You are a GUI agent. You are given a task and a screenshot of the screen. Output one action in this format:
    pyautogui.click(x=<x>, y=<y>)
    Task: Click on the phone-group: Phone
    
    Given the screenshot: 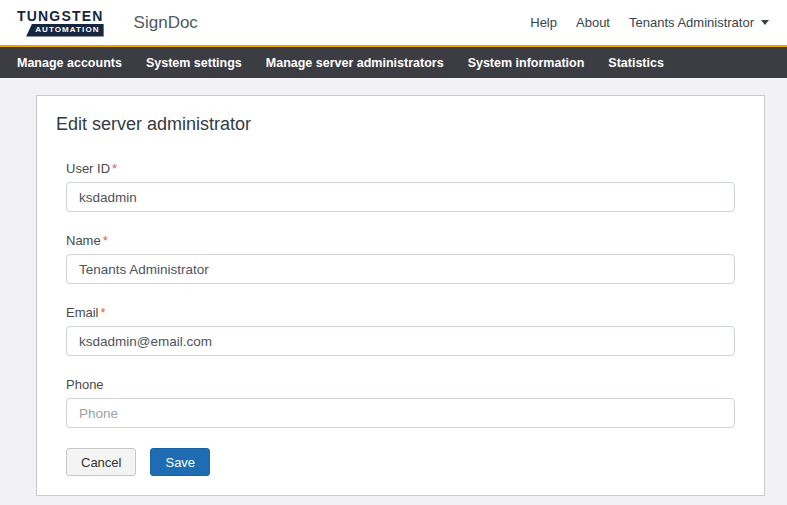 What is the action you would take?
    pyautogui.click(x=400, y=402)
    